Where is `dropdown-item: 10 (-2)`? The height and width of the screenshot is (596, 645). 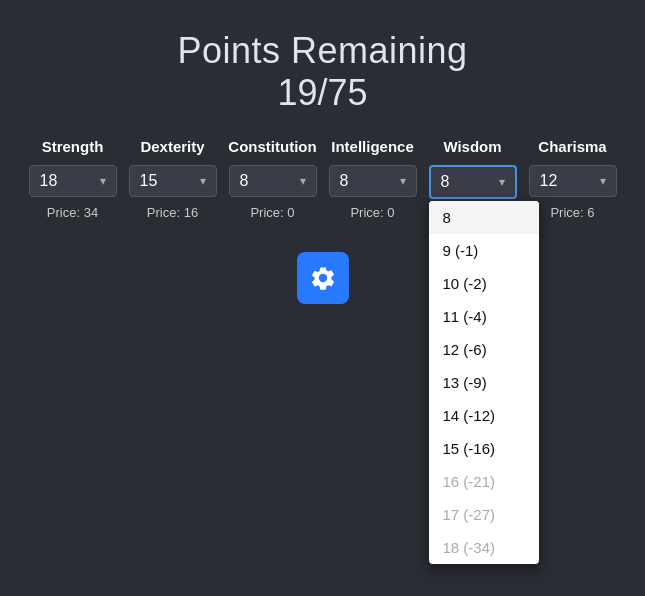
dropdown-item: 10 (-2) is located at coordinates (484, 284).